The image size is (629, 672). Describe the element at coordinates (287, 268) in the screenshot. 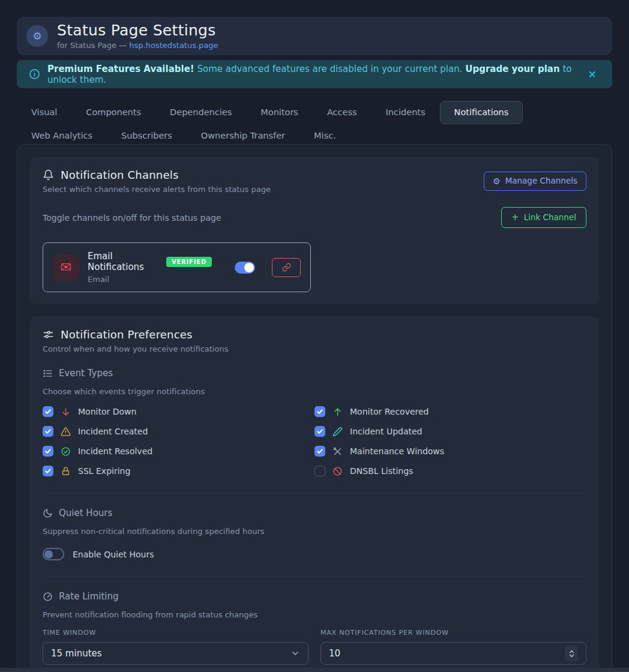

I see `link-icon` at that location.